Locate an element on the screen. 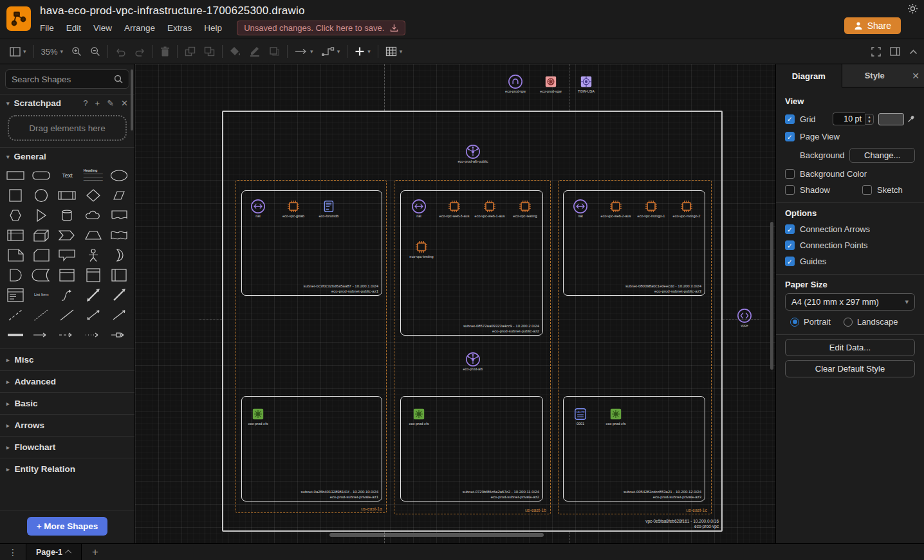  add-page-button: + is located at coordinates (95, 552).